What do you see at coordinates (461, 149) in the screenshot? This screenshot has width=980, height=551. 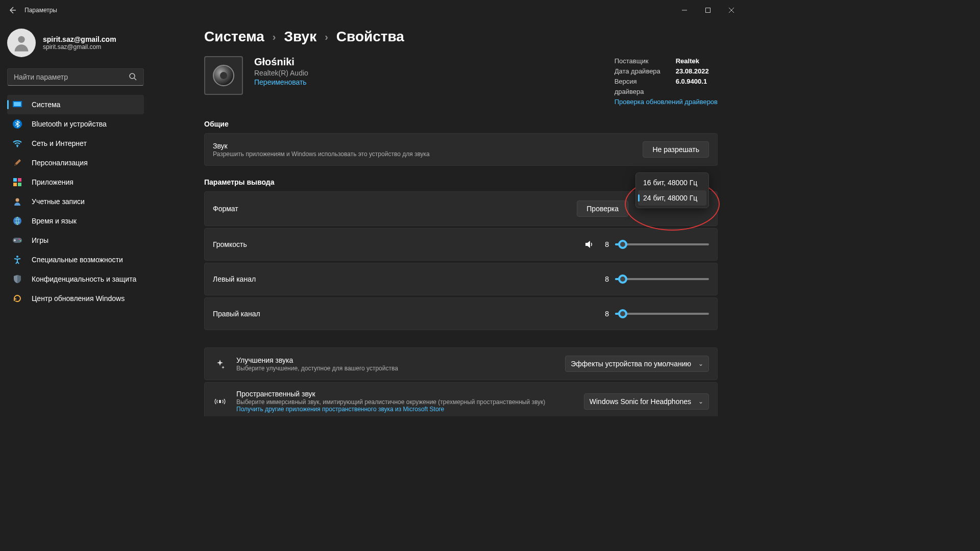 I see `card-sound-permission: Звук Разрешить приложениям и Windows исп…` at bounding box center [461, 149].